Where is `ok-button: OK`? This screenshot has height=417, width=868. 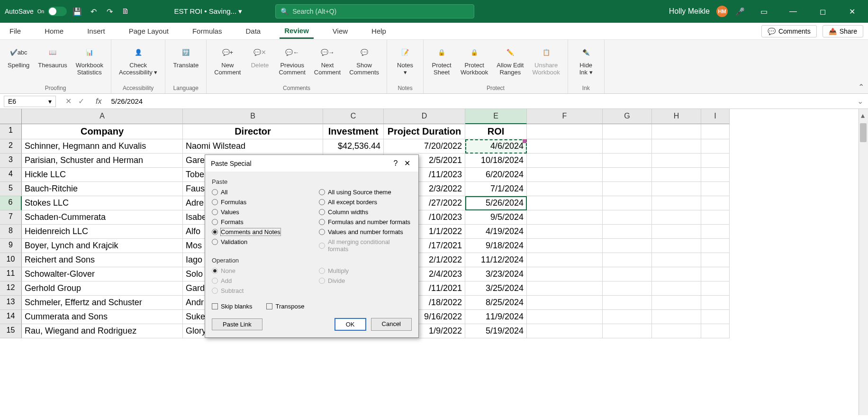
ok-button: OK is located at coordinates (351, 324).